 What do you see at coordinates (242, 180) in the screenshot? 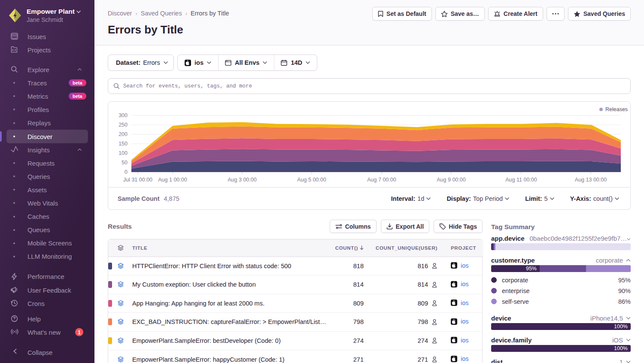
I see `svg-text: Aug 3 00:00` at bounding box center [242, 180].